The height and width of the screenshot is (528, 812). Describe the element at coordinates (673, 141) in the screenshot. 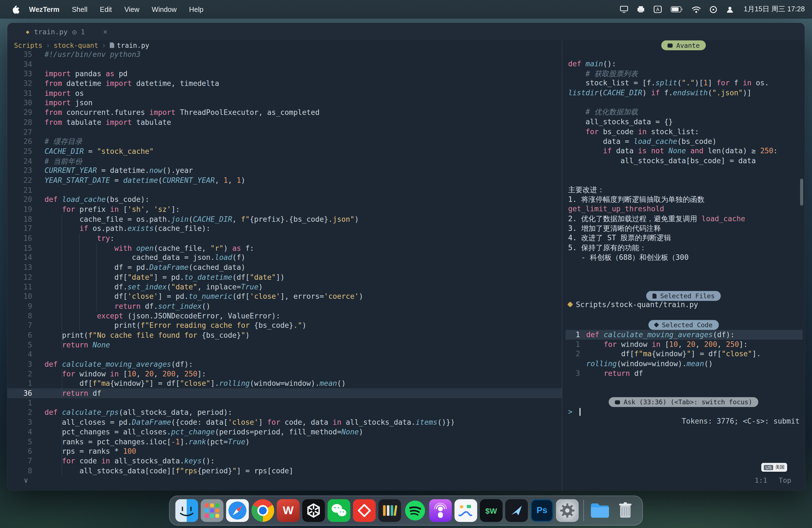

I see `assistant-code-line: data = load_cache(bs_code)` at that location.